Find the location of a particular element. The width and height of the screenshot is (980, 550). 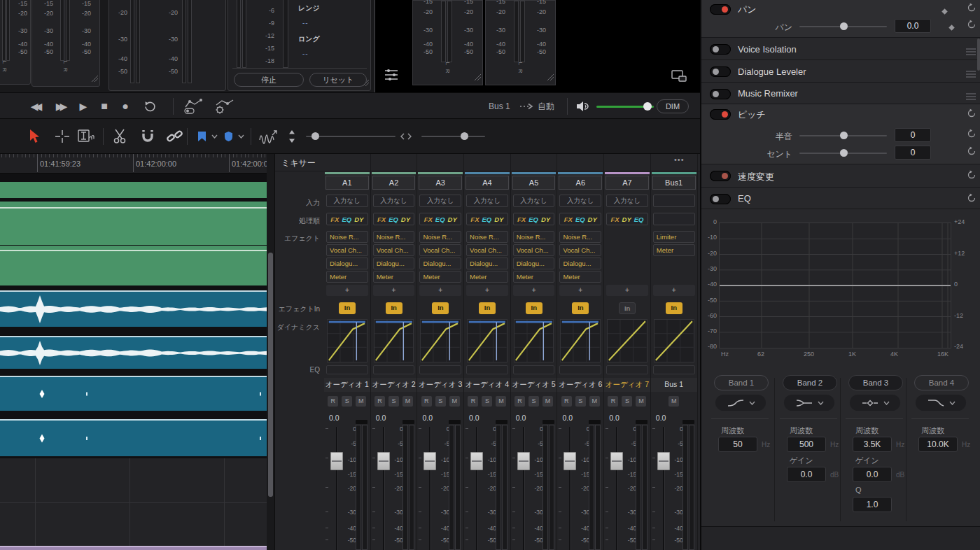

marker-flag-icon is located at coordinates (202, 136).